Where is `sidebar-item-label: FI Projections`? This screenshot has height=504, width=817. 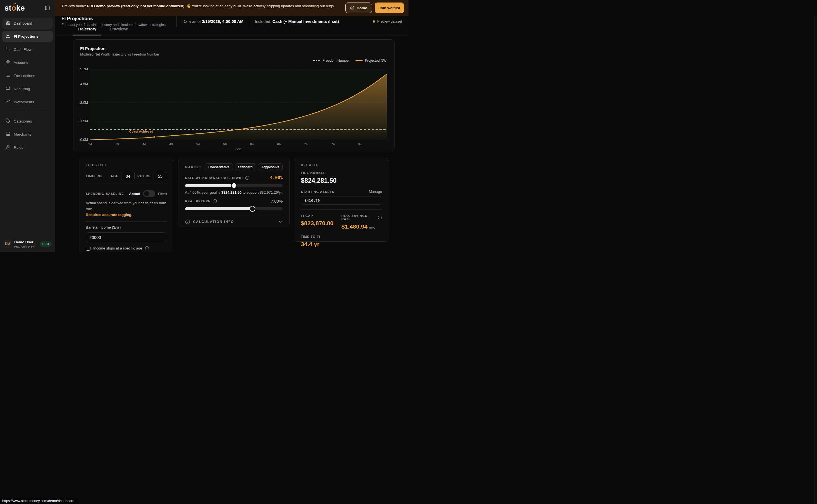
sidebar-item-label: FI Projections is located at coordinates (26, 37).